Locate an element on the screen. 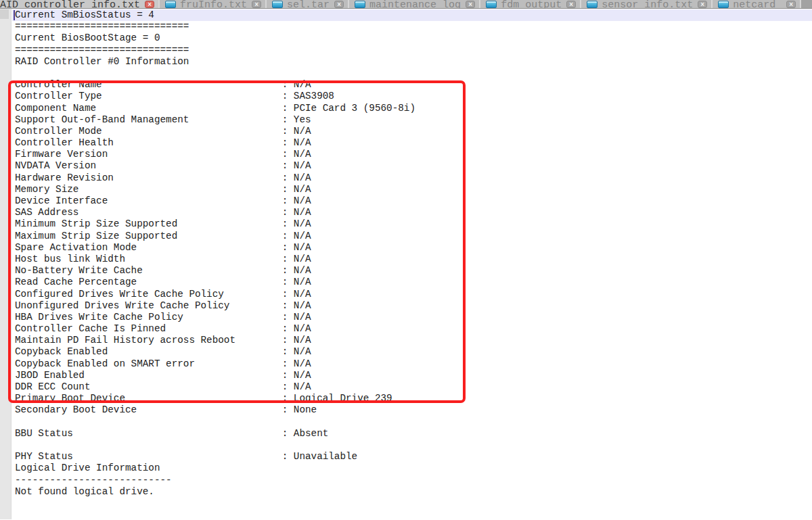 The height and width of the screenshot is (520, 812). editor-line: Component Name : PCIe Card 3 (9560-8i) is located at coordinates (412, 108).